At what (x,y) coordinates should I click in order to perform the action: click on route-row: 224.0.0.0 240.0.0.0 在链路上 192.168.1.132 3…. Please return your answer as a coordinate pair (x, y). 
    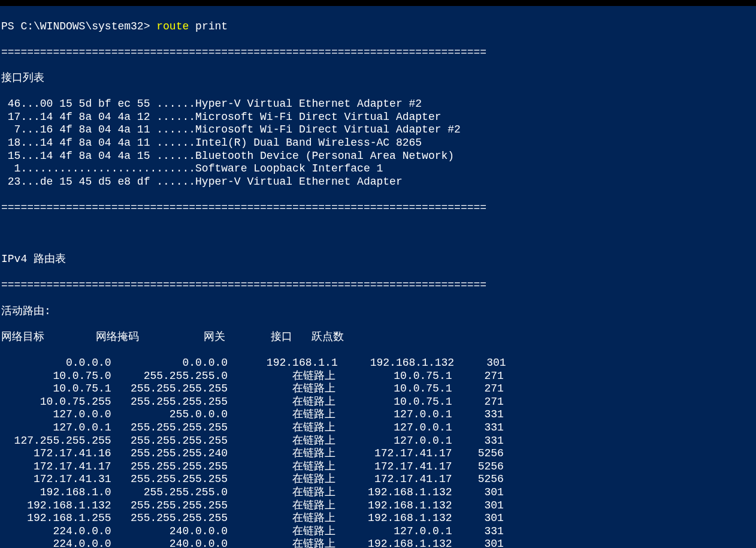
    Looking at the image, I should click on (379, 543).